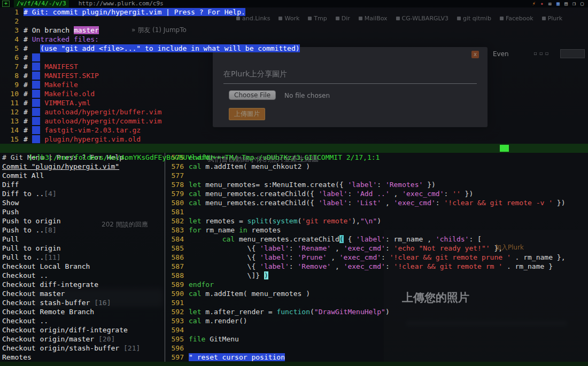 Image resolution: width=588 pixels, height=366 pixels. Describe the element at coordinates (25, 321) in the screenshot. I see `menu-item-label: Checkout ..` at that location.